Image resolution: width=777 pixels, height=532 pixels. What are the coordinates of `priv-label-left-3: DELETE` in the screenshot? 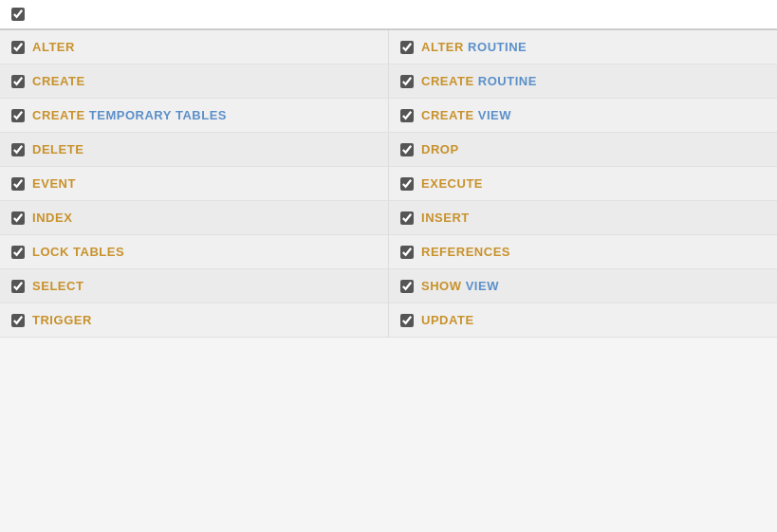 It's located at (58, 150).